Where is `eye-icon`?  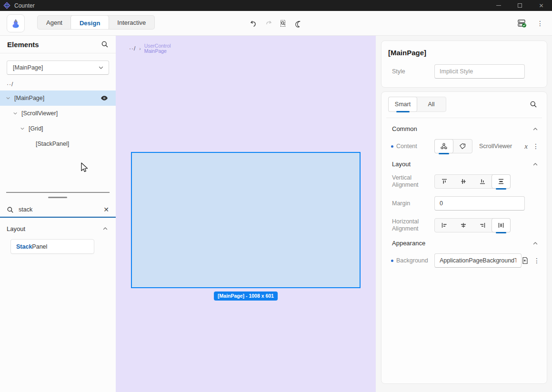
eye-icon is located at coordinates (104, 98).